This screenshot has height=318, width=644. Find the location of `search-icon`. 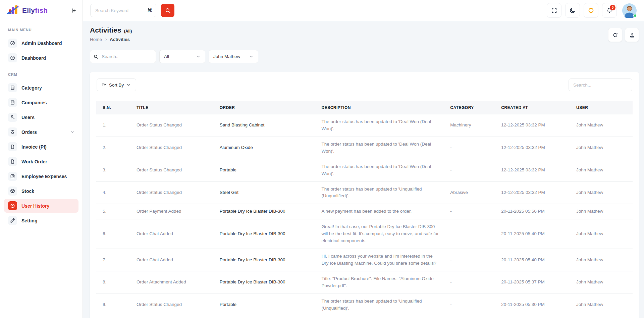

search-icon is located at coordinates (168, 11).